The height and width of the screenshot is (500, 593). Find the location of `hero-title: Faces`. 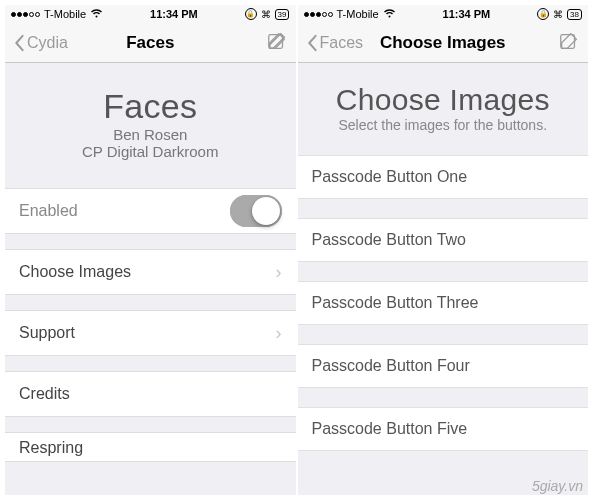

hero-title: Faces is located at coordinates (150, 106).